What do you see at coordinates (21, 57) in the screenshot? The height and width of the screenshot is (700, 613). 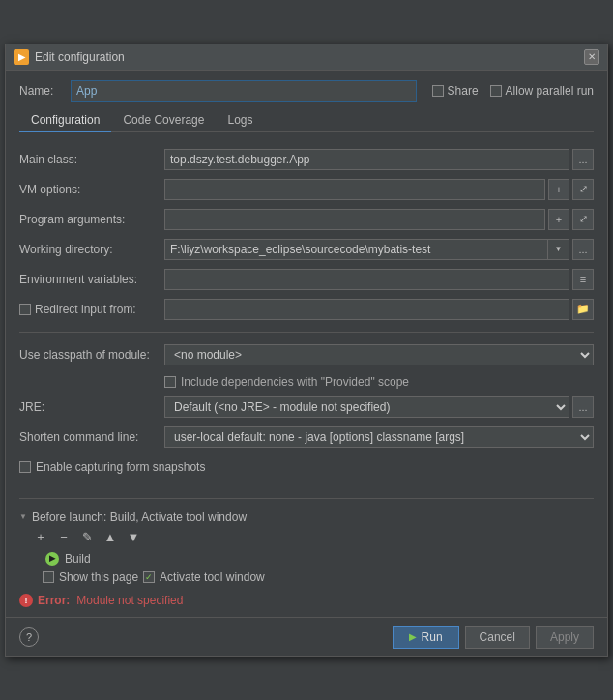 I see `app-icon: ▶` at bounding box center [21, 57].